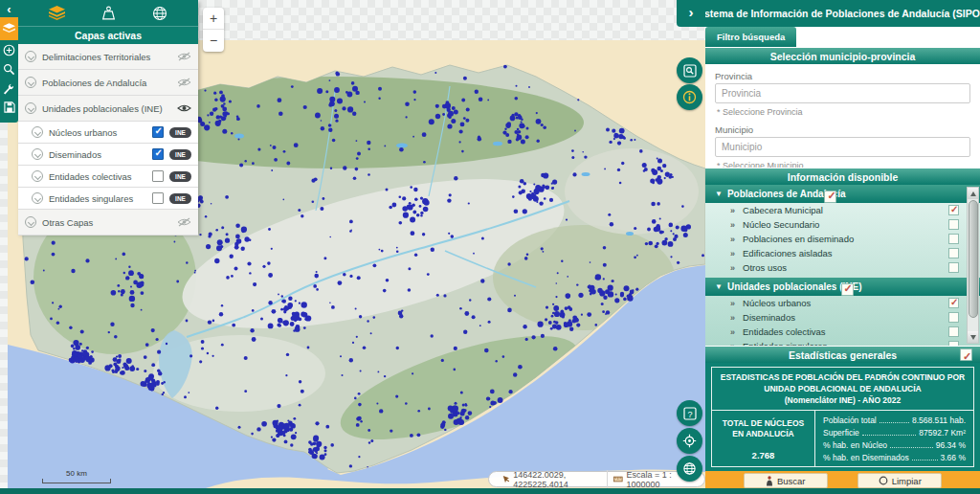  What do you see at coordinates (842, 268) in the screenshot?
I see `info-item-otros-usos: » Otros usos` at bounding box center [842, 268].